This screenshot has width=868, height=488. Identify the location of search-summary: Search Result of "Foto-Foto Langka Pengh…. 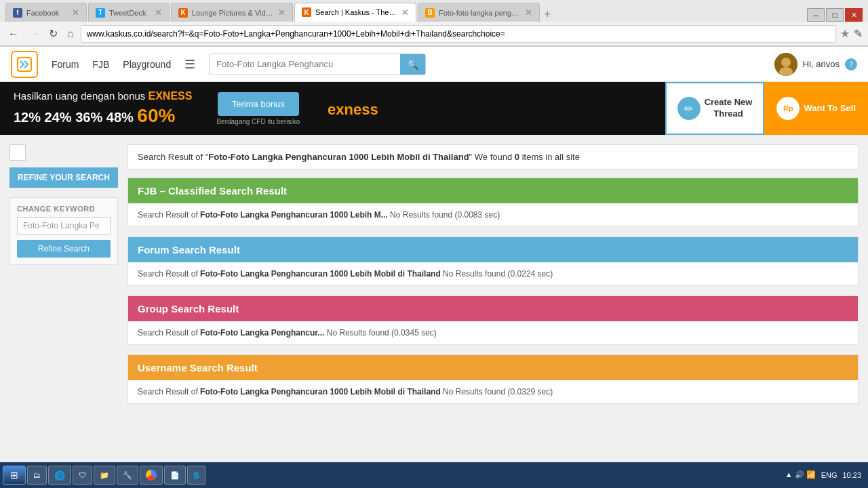
(493, 157).